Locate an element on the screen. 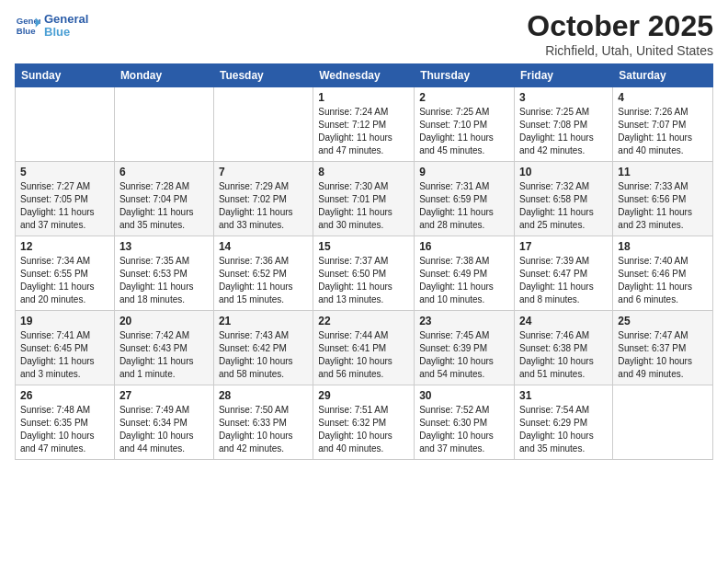  calendar-week-row: 12Sunrise: 7:34 AM Sunset: 6:55 PM Dayli… is located at coordinates (364, 274).